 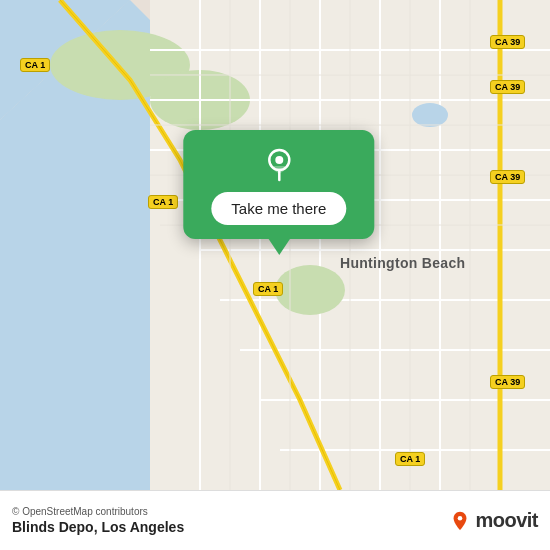 I want to click on location-name: Blinds Depo, Los Angeles, so click(x=98, y=527).